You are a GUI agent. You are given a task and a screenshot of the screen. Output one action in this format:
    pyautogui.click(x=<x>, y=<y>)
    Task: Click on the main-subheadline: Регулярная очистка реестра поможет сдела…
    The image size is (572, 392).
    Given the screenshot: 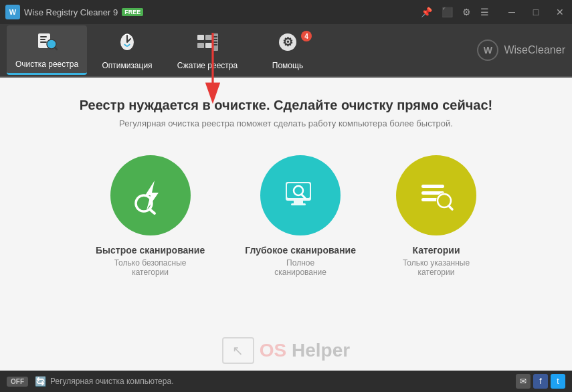 What is the action you would take?
    pyautogui.click(x=286, y=123)
    